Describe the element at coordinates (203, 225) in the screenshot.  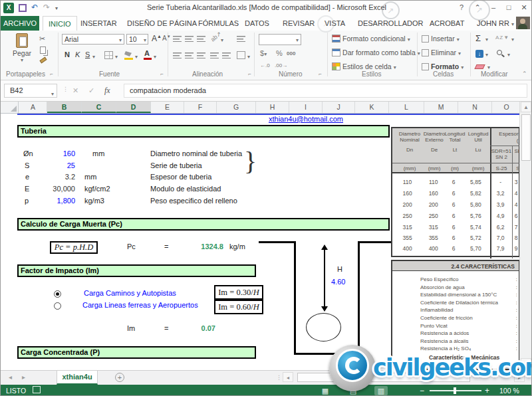
I see `section-banner-carga-muerta: Calculo de Carga Muerta (Pc)` at that location.